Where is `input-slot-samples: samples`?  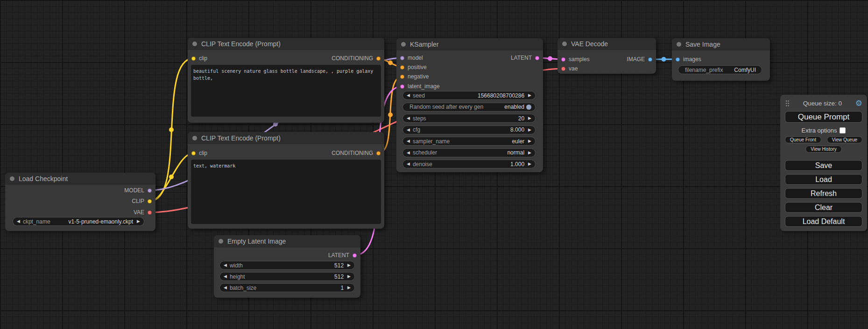 input-slot-samples: samples is located at coordinates (575, 59).